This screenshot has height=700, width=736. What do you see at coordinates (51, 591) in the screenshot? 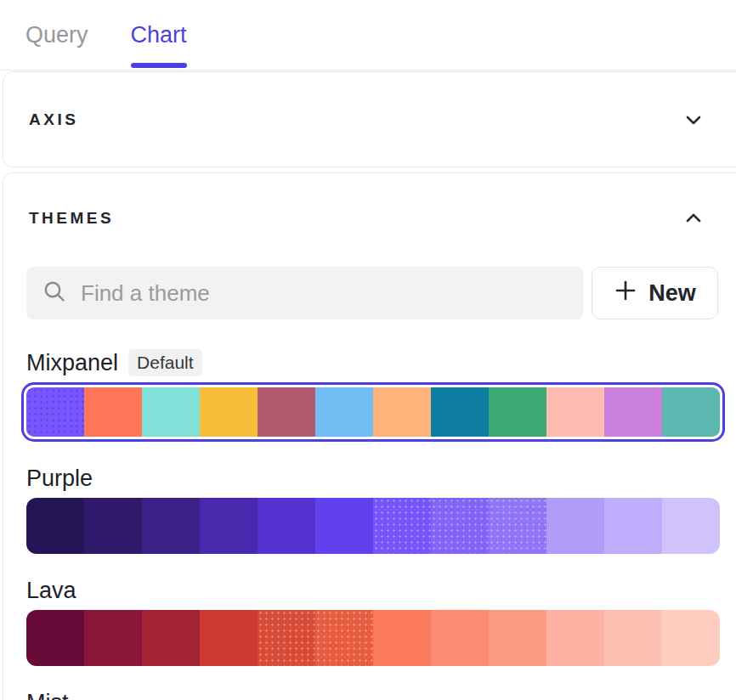
I see `theme-name: Lava` at bounding box center [51, 591].